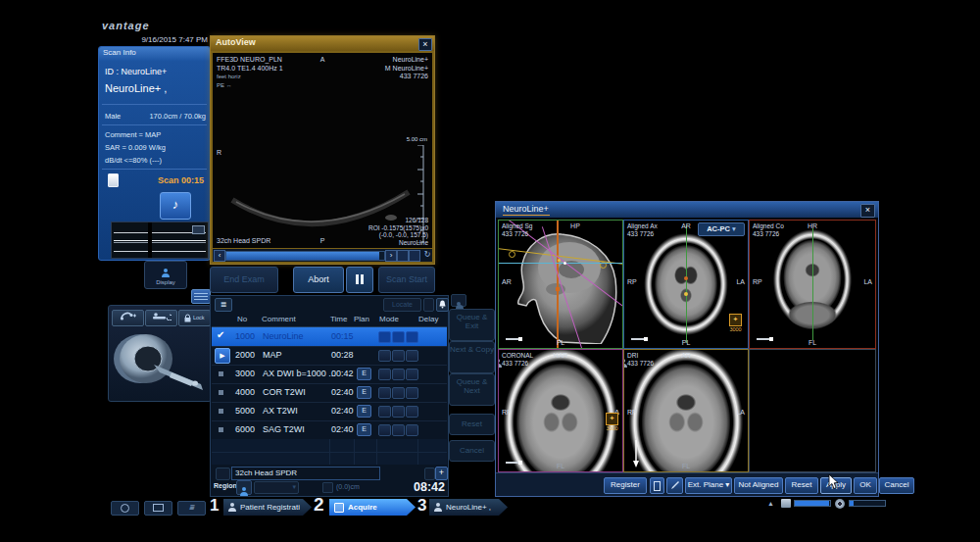  I want to click on scroll-left-arrow: ‹, so click(220, 256).